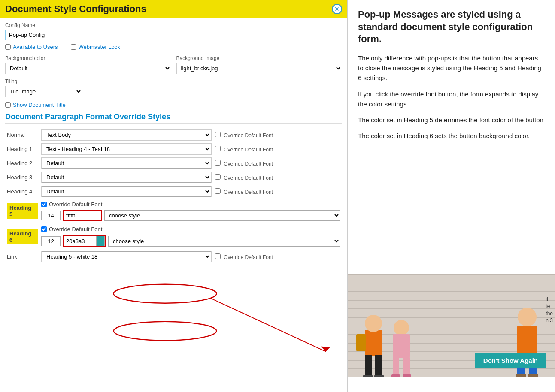 The height and width of the screenshot is (392, 555). I want to click on available-to-users-input, so click(8, 47).